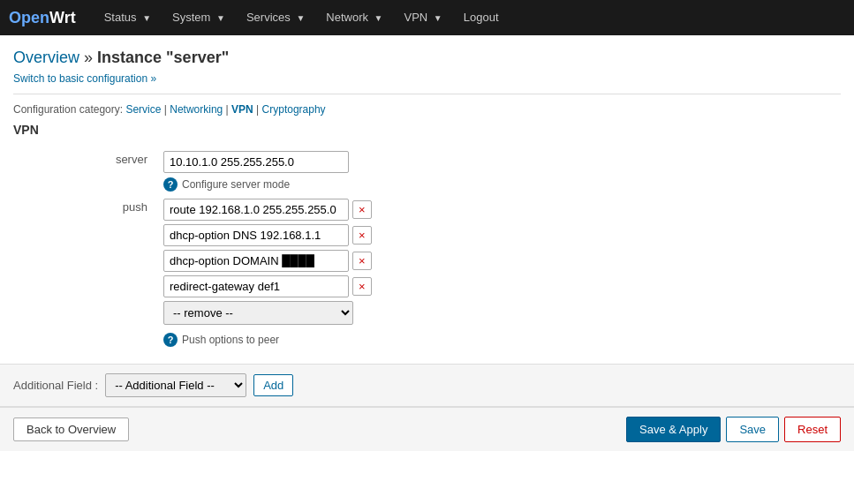  I want to click on nav-services: Services ▼, so click(276, 18).